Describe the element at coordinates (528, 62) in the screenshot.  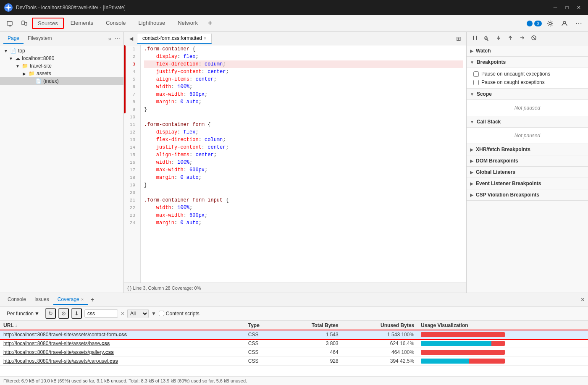
I see `breakpoints-section-header: ▼ Breakpoints` at that location.